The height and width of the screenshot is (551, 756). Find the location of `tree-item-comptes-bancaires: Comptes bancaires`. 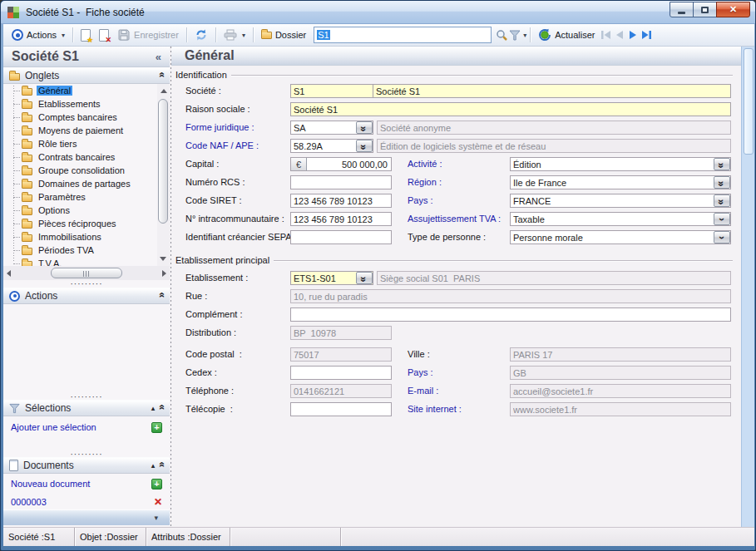

tree-item-comptes-bancaires: Comptes bancaires is located at coordinates (80, 117).